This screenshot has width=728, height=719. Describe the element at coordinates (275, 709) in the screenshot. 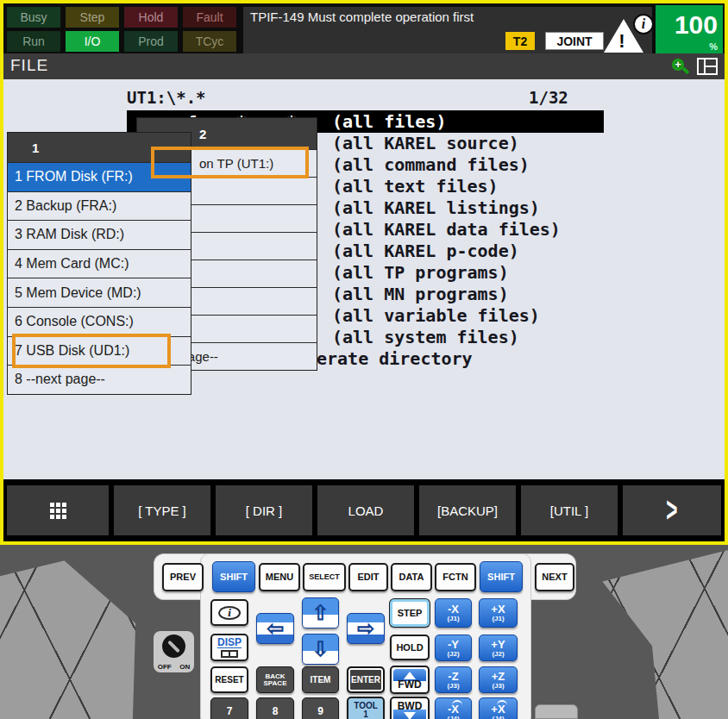

I see `key-8: 8` at that location.